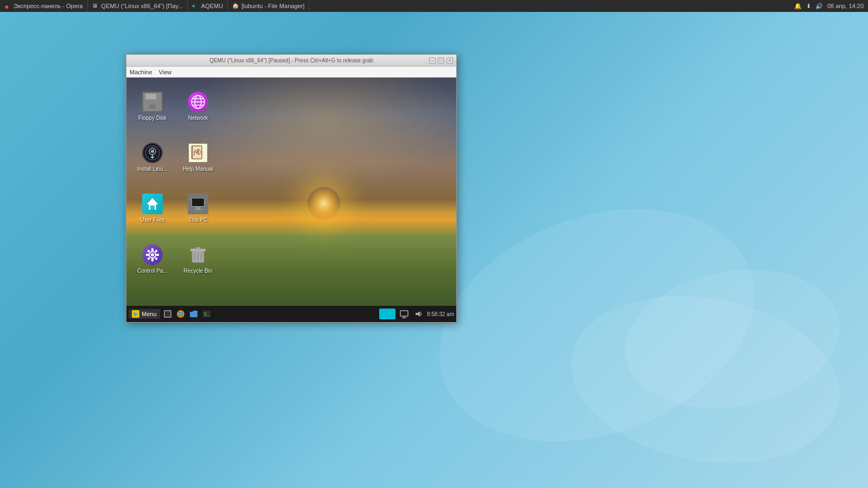  I want to click on recycle-bin-icon-img, so click(198, 255).